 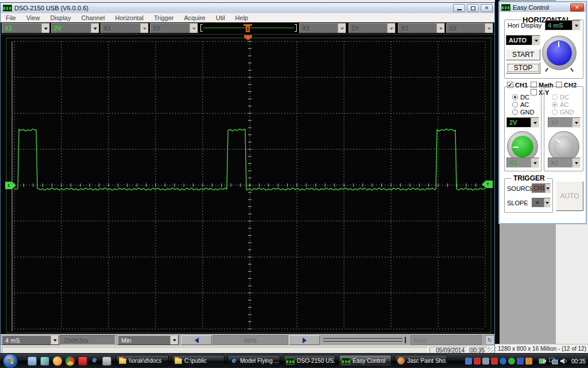 I want to click on chrome-icon, so click(x=70, y=361).